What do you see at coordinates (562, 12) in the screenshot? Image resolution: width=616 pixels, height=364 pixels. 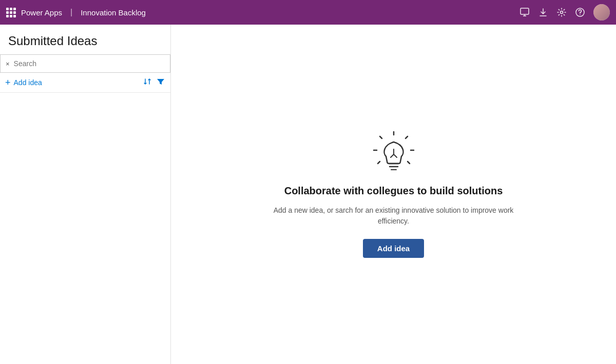 I see `settings-icon` at bounding box center [562, 12].